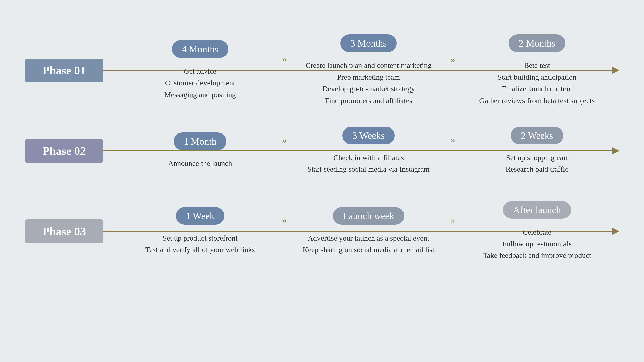  What do you see at coordinates (200, 216) in the screenshot?
I see `node-badge-3-1: 1 Week` at bounding box center [200, 216].